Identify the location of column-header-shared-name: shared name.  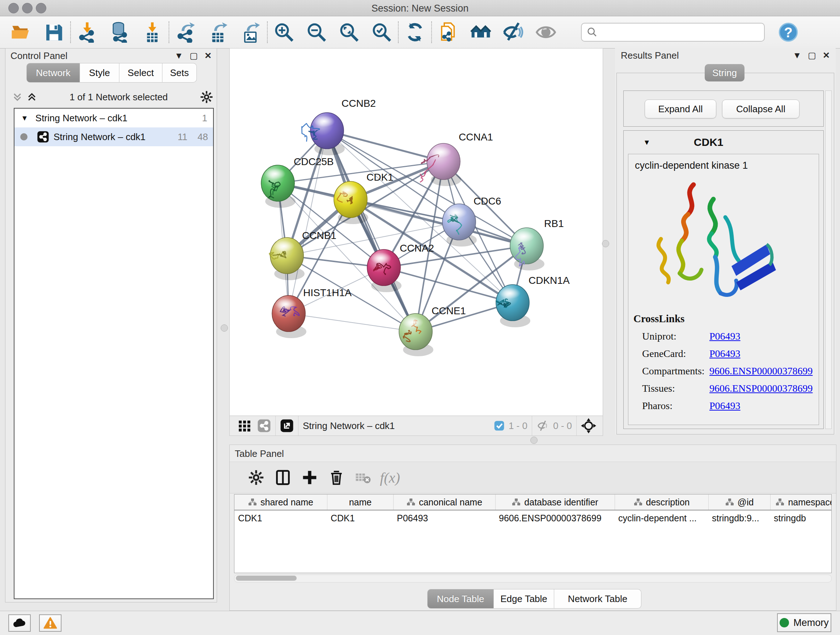
(281, 502).